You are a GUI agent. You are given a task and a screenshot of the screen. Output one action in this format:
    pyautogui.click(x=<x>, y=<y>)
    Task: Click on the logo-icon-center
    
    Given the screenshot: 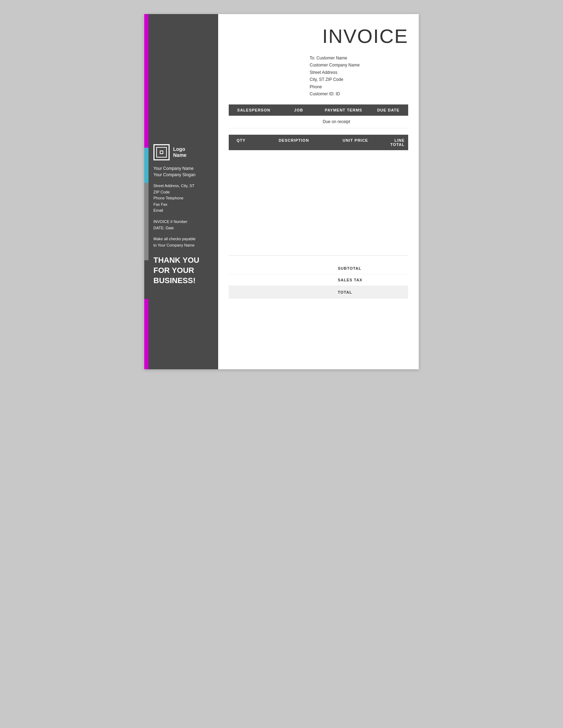 What is the action you would take?
    pyautogui.click(x=162, y=152)
    